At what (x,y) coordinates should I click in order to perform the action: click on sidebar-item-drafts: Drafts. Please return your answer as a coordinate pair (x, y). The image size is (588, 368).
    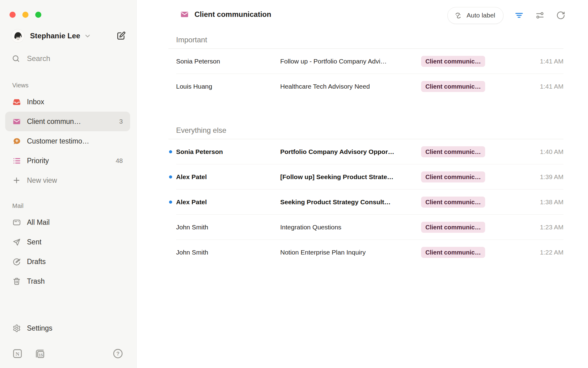
    Looking at the image, I should click on (68, 262).